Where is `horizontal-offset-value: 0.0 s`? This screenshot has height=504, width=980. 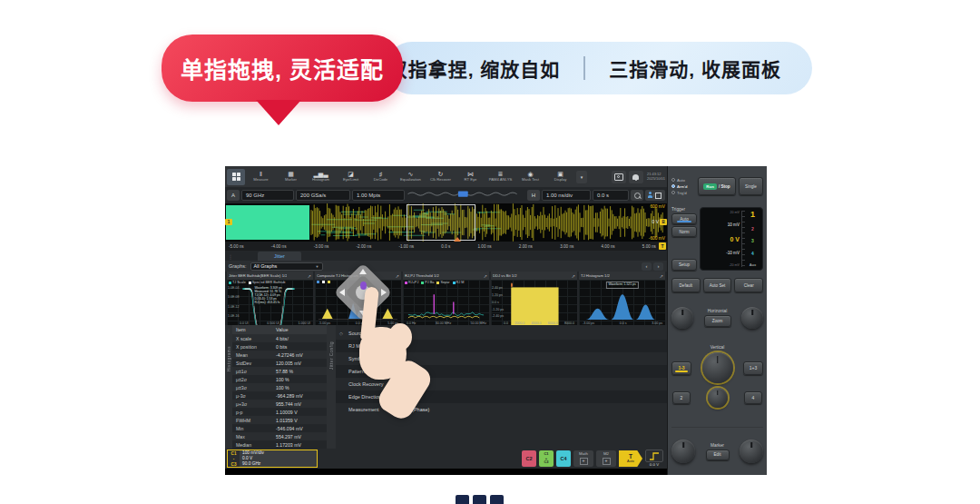
horizontal-offset-value: 0.0 s is located at coordinates (611, 195).